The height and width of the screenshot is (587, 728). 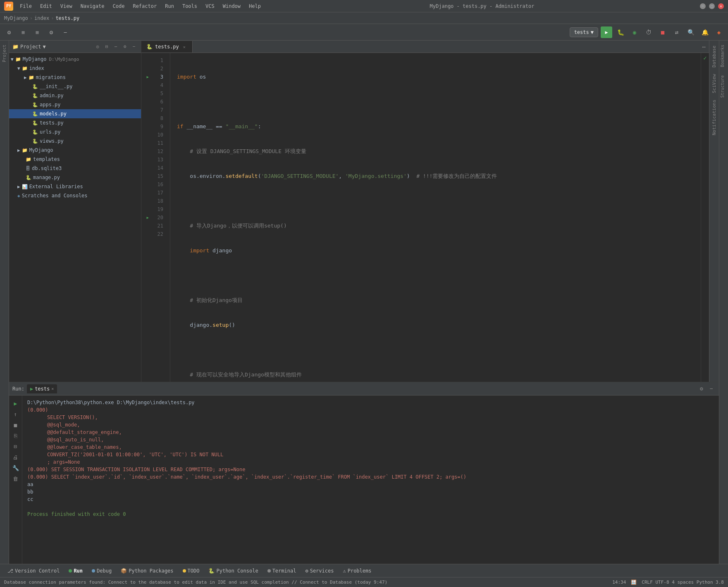 I want to click on structure-label: Structure, so click(x=723, y=86).